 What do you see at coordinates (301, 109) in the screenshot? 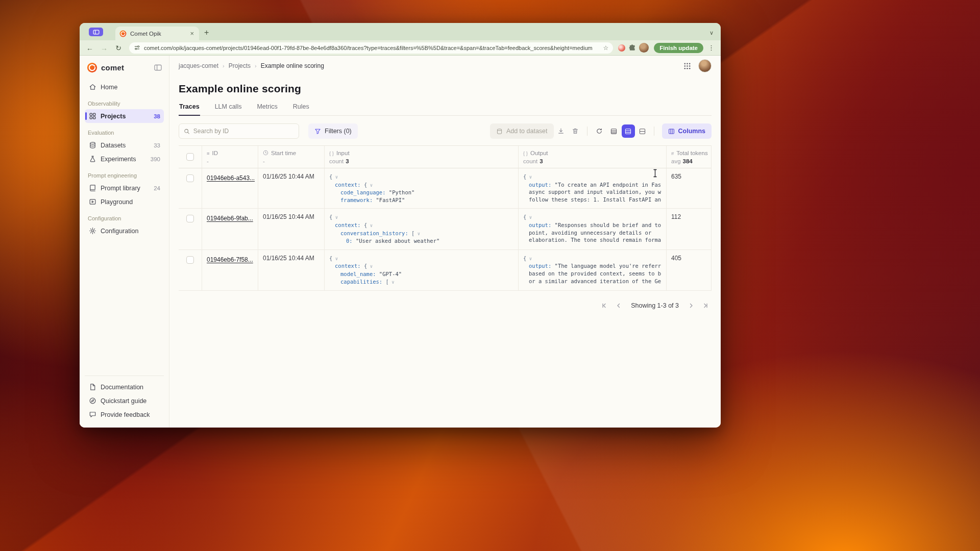
I see `tab-rules: Rules` at bounding box center [301, 109].